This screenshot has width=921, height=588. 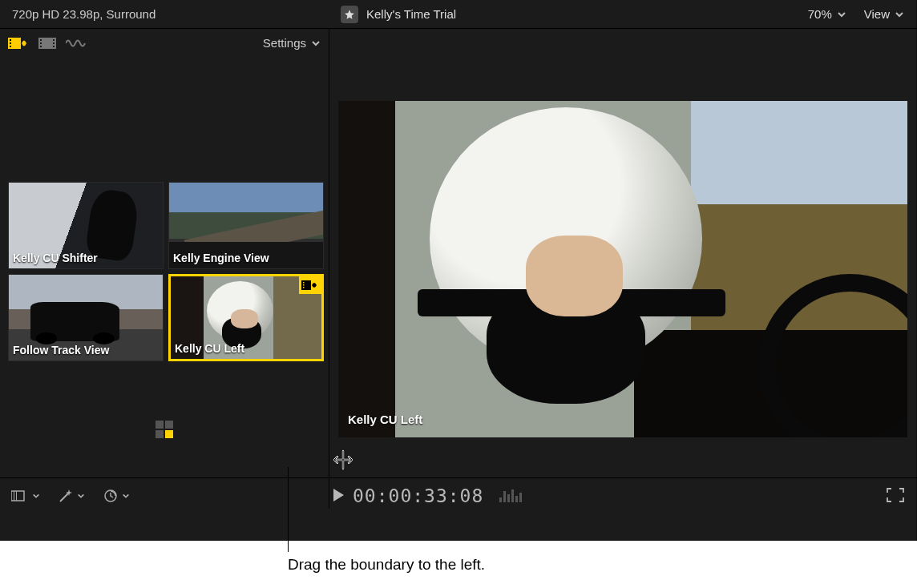 What do you see at coordinates (246, 317) in the screenshot?
I see `angle-tile-active: Kelly CU Left` at bounding box center [246, 317].